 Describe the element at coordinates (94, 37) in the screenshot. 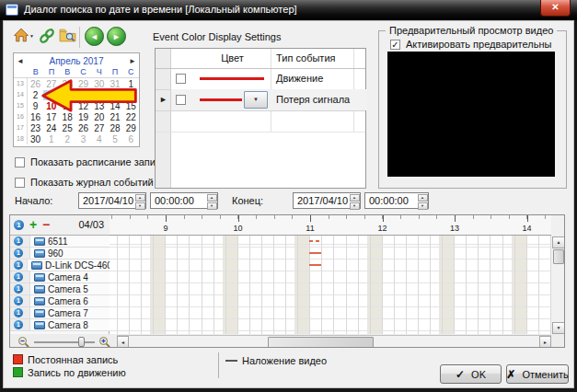

I see `back-icon: ◄` at that location.